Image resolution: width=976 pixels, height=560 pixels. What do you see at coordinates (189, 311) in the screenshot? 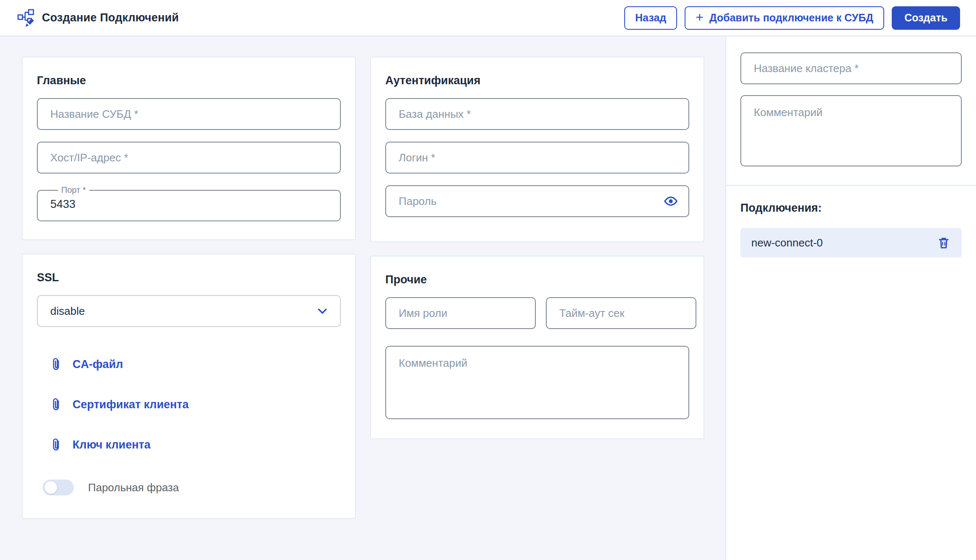
I see `ssl-mode-select: disable` at bounding box center [189, 311].